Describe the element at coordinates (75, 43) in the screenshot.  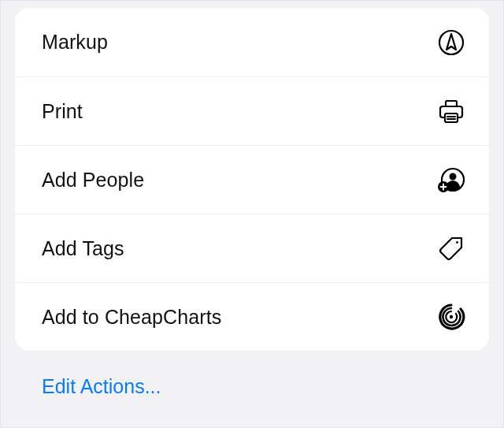
I see `row-label: Markup` at that location.